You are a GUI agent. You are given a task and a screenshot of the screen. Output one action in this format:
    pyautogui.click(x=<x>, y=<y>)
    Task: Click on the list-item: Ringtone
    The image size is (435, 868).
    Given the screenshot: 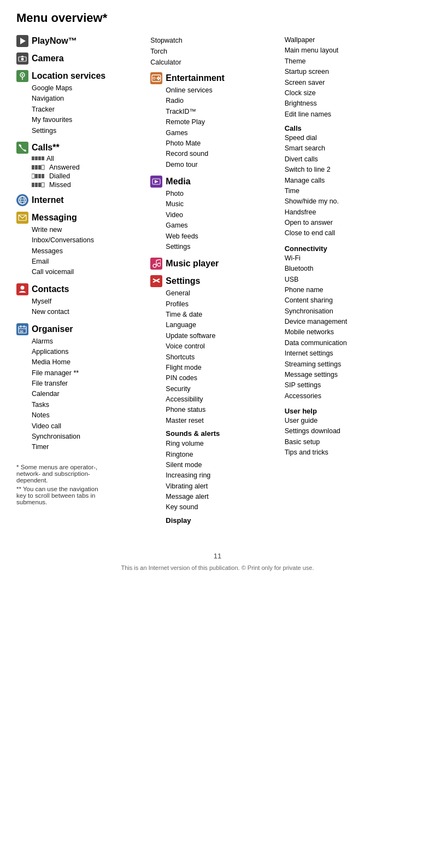 What is the action you would take?
    pyautogui.click(x=222, y=455)
    